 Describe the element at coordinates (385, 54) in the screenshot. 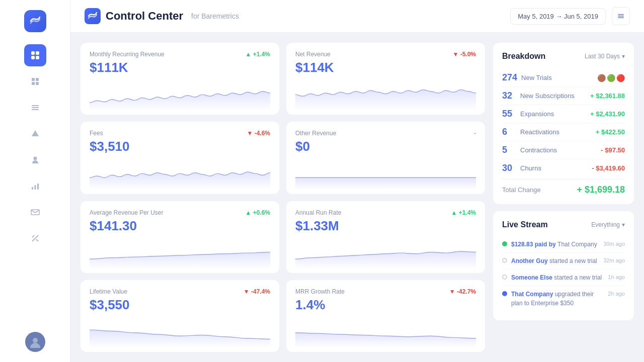

I see `metric-header: Net Revenue ▼ -5.0%` at that location.